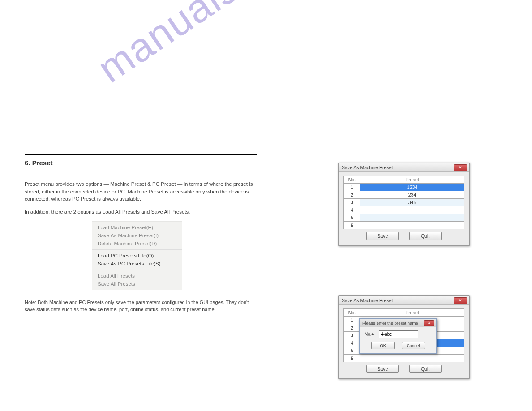  Describe the element at coordinates (137, 227) in the screenshot. I see `menu-item: Load Machine Preset(E)` at that location.